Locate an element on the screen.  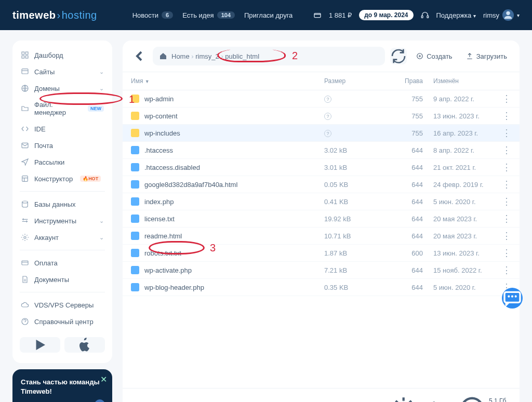
file-date: 13 июн. 2023 г. is located at coordinates (459, 253).